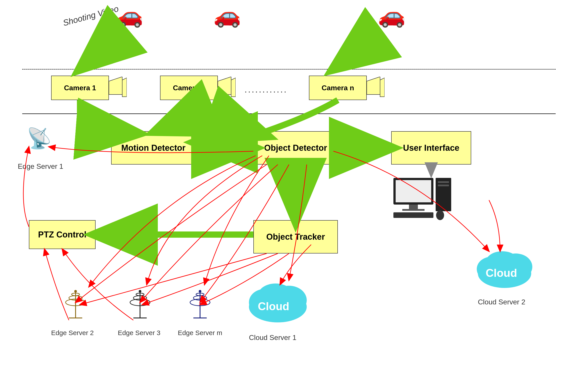  I want to click on cloud-server2-icon: Cloud, so click(505, 267).